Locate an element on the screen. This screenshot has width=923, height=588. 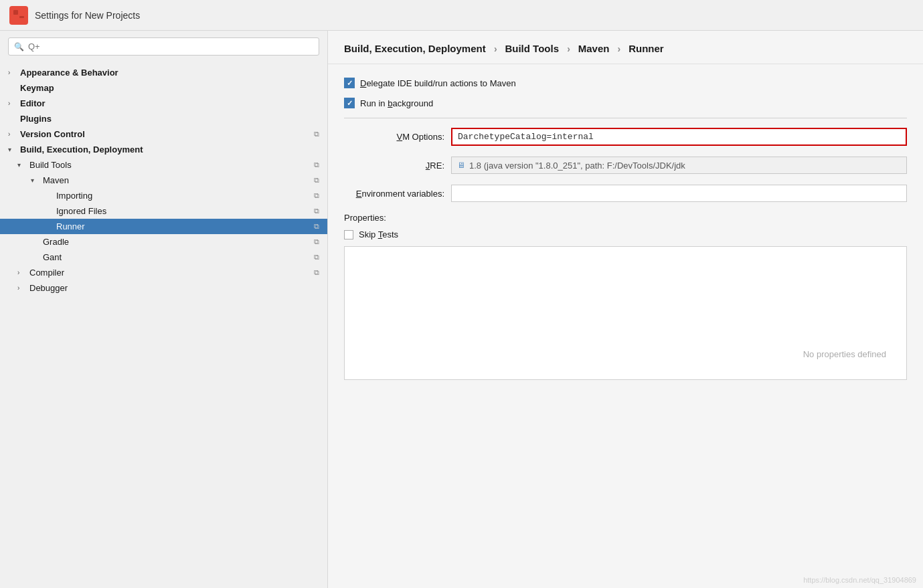
breadcrumb-sep-3: › is located at coordinates (621, 49).